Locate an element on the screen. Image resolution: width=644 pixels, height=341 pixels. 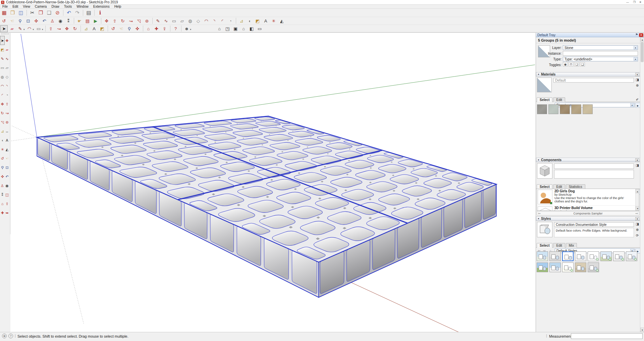
components-header: ▼ Components ✕ is located at coordinates (588, 160).